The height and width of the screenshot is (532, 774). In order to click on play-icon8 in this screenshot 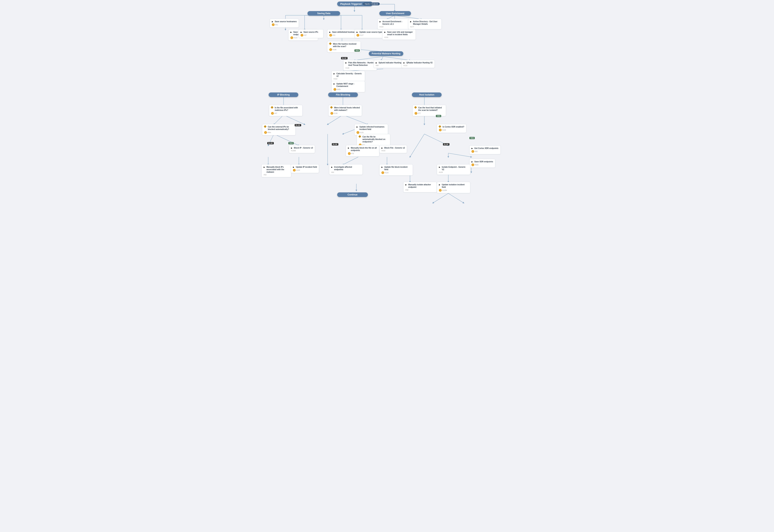, I will do `click(385, 32)`.